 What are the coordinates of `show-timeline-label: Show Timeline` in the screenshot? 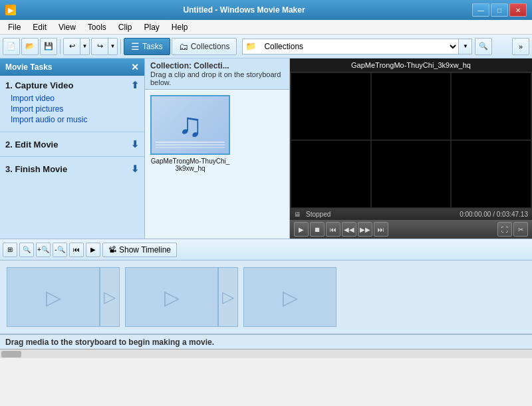 It's located at (145, 250).